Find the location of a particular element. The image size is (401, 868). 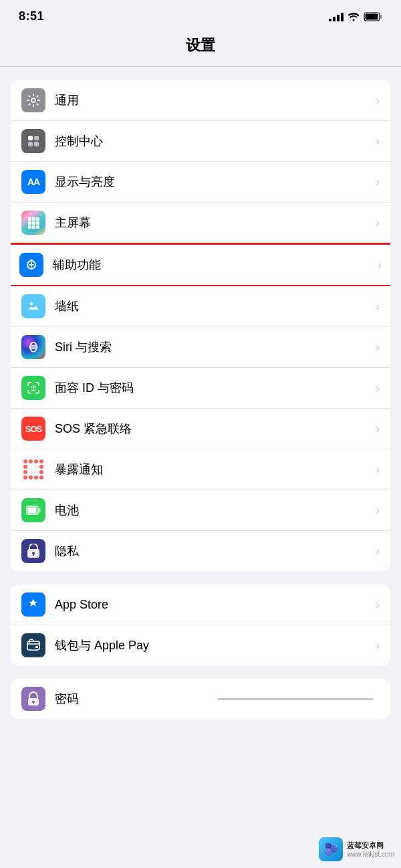

settings-row-faceid: 面容 ID 与密码 › is located at coordinates (200, 388).